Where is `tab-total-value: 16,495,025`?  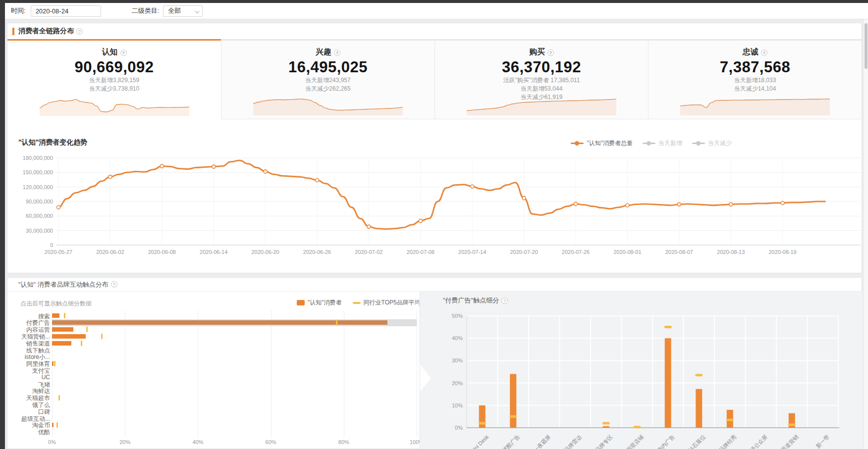
tab-total-value: 16,495,025 is located at coordinates (328, 67).